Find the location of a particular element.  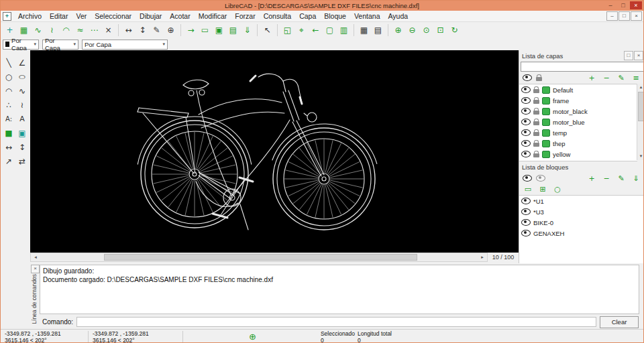

show-all-blocks-icon is located at coordinates (527, 178).